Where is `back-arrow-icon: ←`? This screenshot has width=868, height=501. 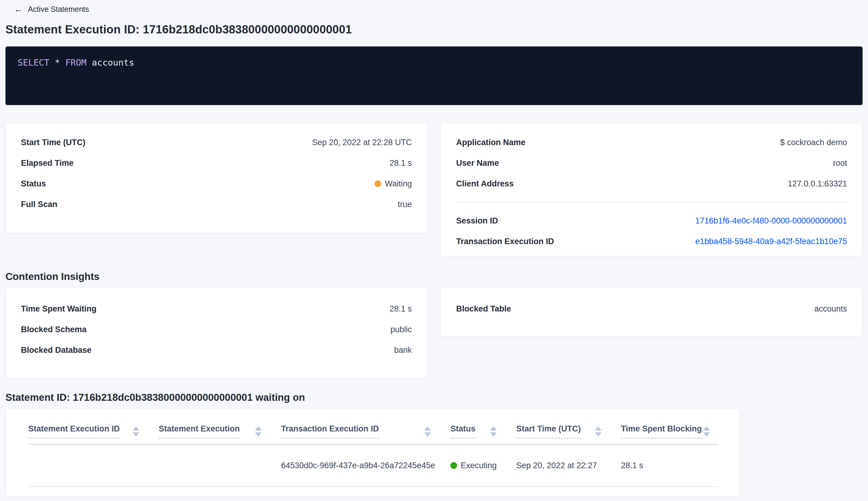 back-arrow-icon: ← is located at coordinates (19, 9).